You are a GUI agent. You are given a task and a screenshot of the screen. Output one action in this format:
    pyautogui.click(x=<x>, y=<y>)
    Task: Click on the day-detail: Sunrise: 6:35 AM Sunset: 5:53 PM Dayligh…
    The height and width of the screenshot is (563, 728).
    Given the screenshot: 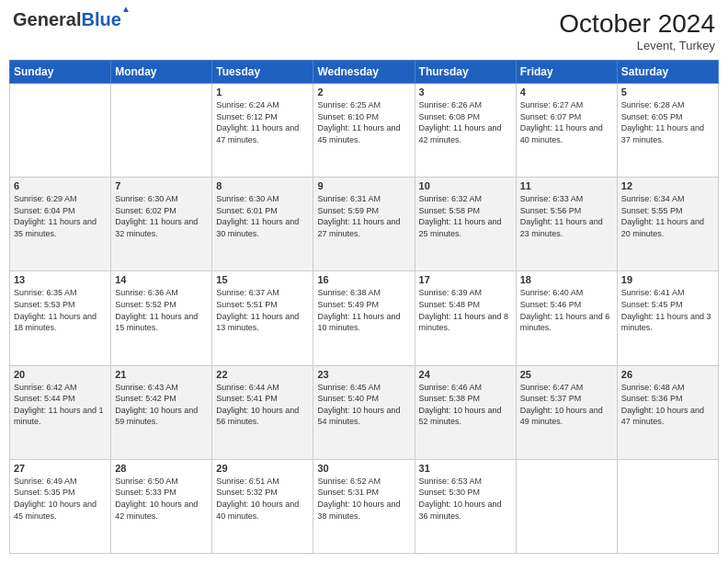 What is the action you would take?
    pyautogui.click(x=61, y=310)
    